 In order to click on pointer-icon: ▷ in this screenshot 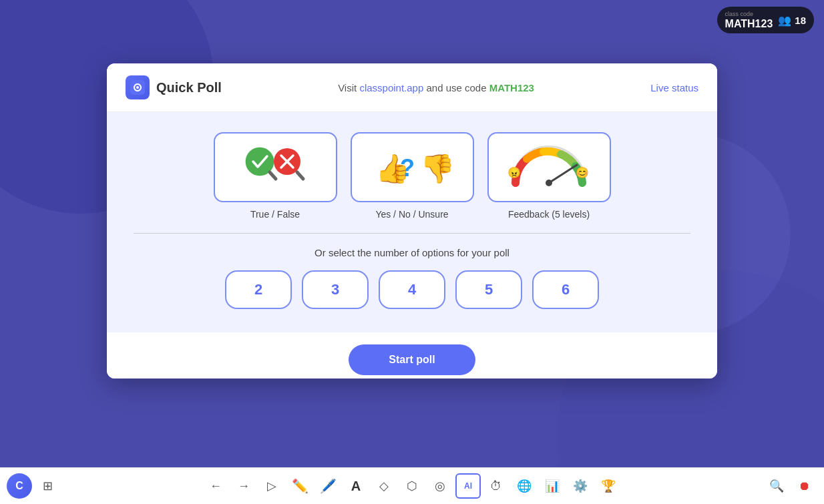, I will do `click(272, 486)`.